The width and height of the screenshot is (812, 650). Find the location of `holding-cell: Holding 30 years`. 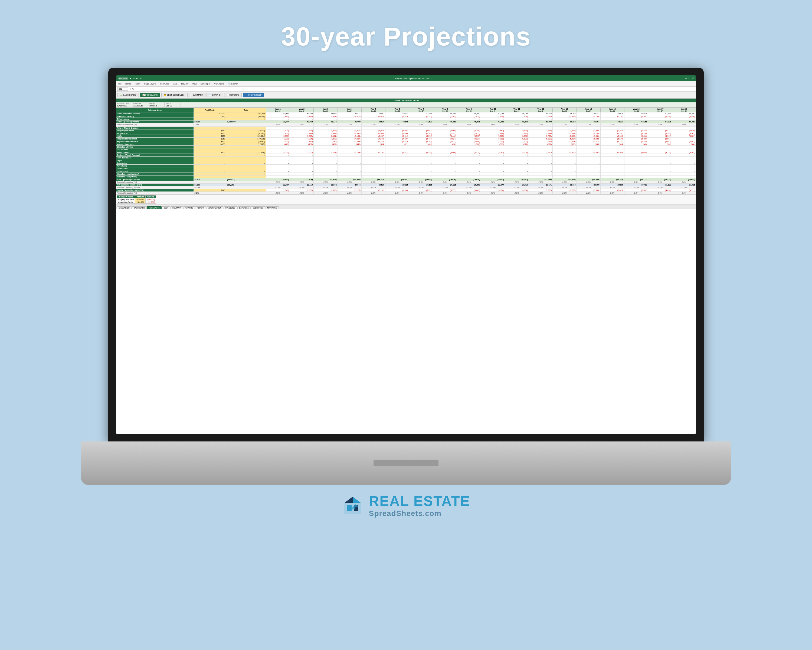

holding-cell: Holding 30 years is located at coordinates (157, 105).